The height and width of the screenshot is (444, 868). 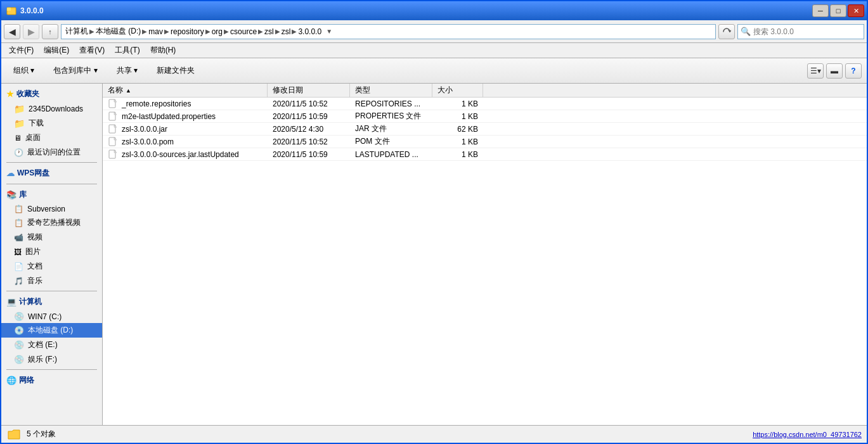 What do you see at coordinates (434, 11) in the screenshot?
I see `title-bar: 3.0.0.0 ─ □ ✕` at bounding box center [434, 11].